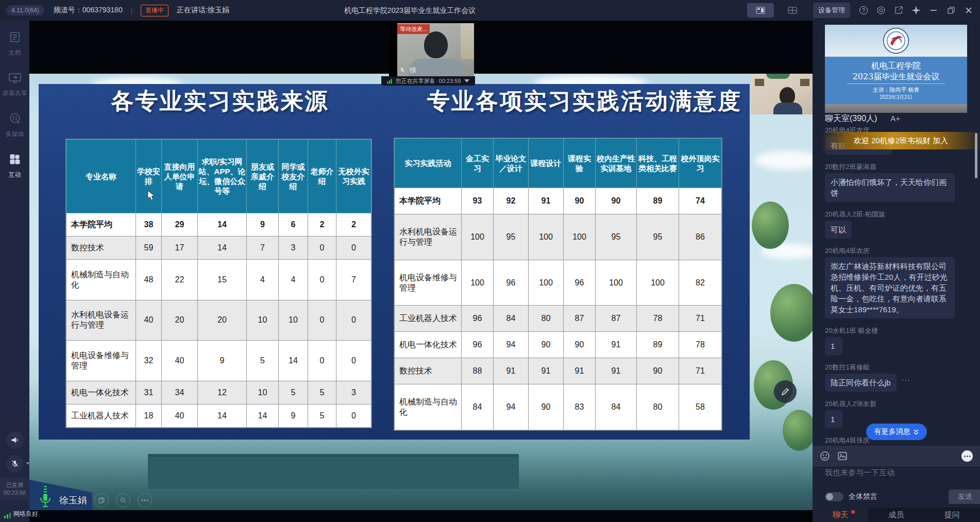  I want to click on layout-grid-view-button, so click(792, 10).